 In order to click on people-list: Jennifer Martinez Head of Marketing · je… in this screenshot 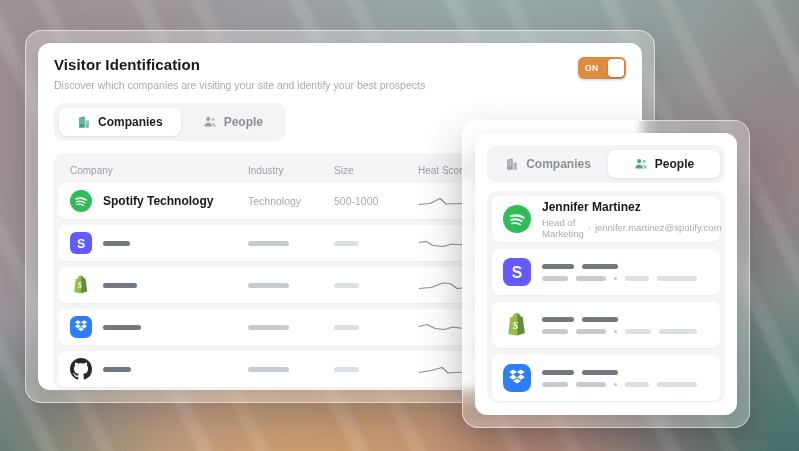, I will do `click(606, 297)`.